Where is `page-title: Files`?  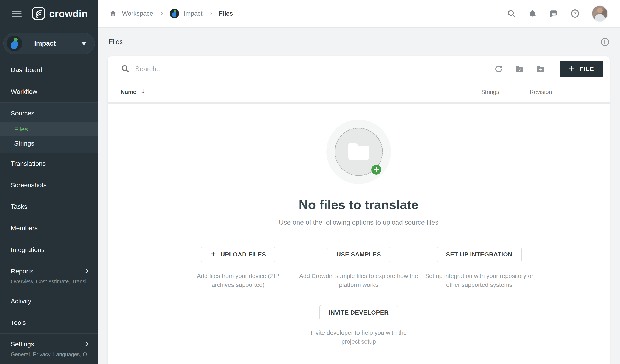 page-title: Files is located at coordinates (116, 42).